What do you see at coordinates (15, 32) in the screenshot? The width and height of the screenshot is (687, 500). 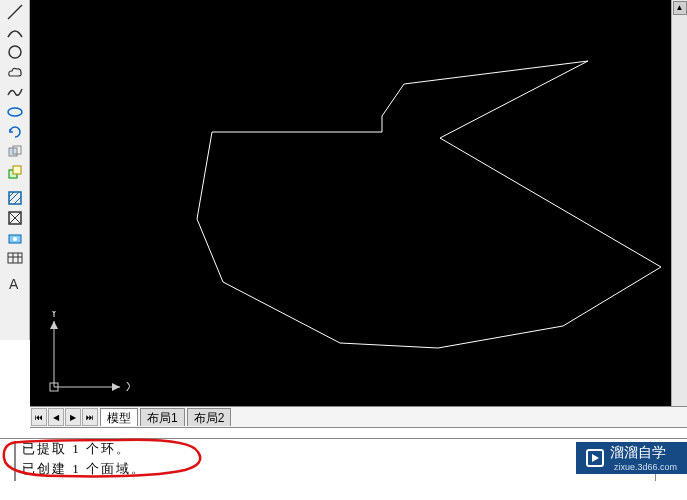 I see `arc-tool-icon` at bounding box center [15, 32].